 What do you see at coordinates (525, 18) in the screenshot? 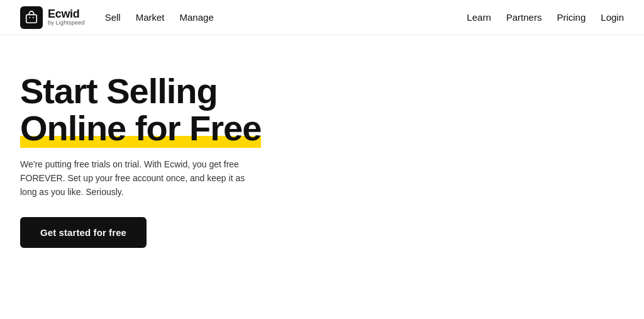
I see `nav-link-partners: Partners` at bounding box center [525, 18].